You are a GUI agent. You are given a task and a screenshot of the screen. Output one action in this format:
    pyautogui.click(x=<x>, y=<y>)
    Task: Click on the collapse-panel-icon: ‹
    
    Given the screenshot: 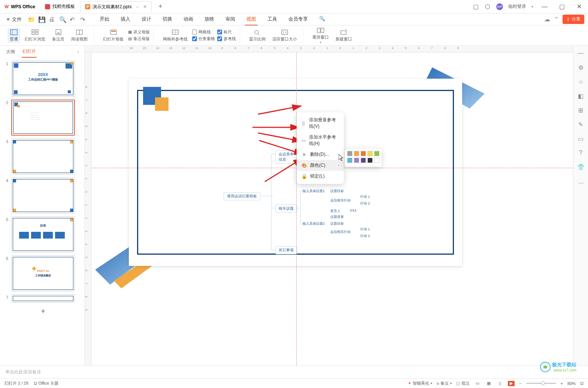 What is the action you would take?
    pyautogui.click(x=78, y=52)
    